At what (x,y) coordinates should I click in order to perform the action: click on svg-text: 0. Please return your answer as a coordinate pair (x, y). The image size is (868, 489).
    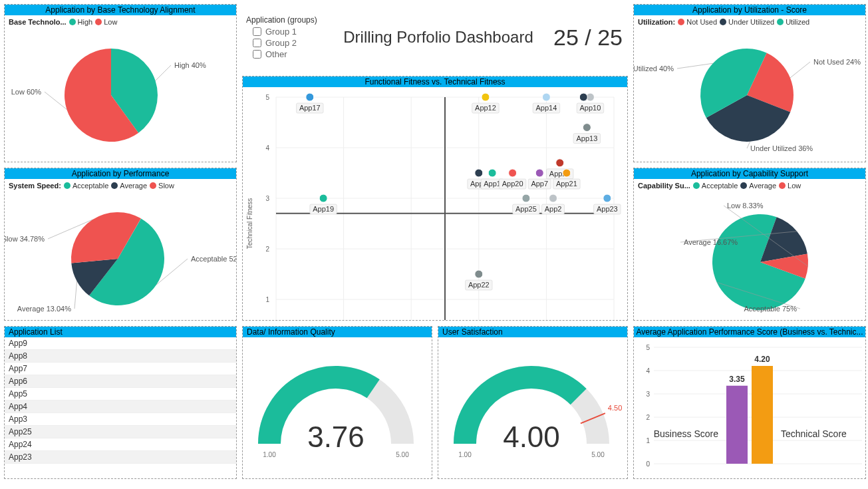
    Looking at the image, I should click on (648, 464).